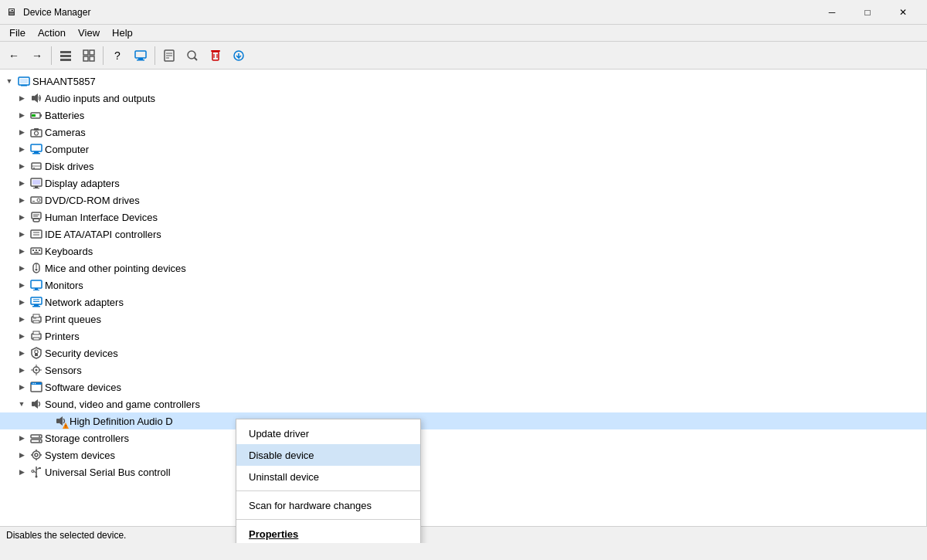  Describe the element at coordinates (83, 388) in the screenshot. I see `tree-software-label: Software devices` at that location.